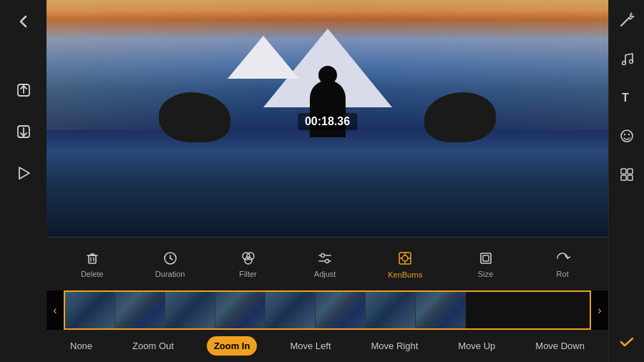 This screenshot has height=362, width=644. Describe the element at coordinates (625, 97) in the screenshot. I see `svg-text: T` at that location.